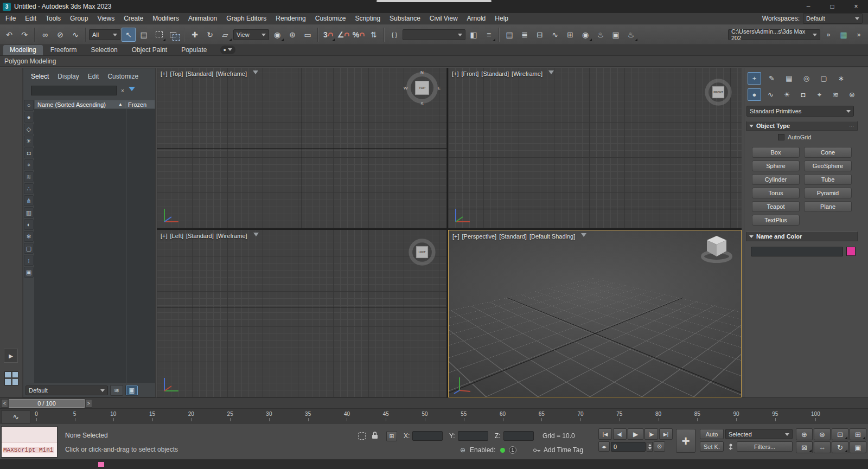 The width and height of the screenshot is (868, 469). What do you see at coordinates (362, 436) in the screenshot?
I see `isolate-selection-toggle` at bounding box center [362, 436].